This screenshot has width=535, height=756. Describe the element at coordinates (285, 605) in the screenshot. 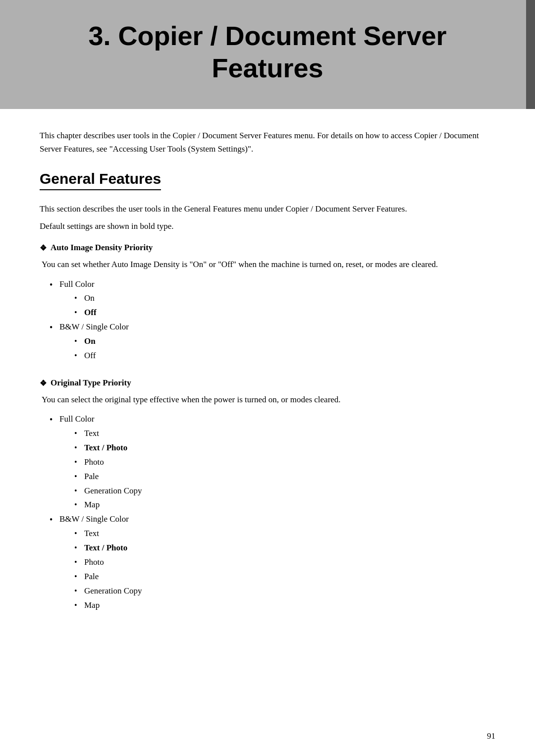

I see `list-item-map-2: Map` at that location.